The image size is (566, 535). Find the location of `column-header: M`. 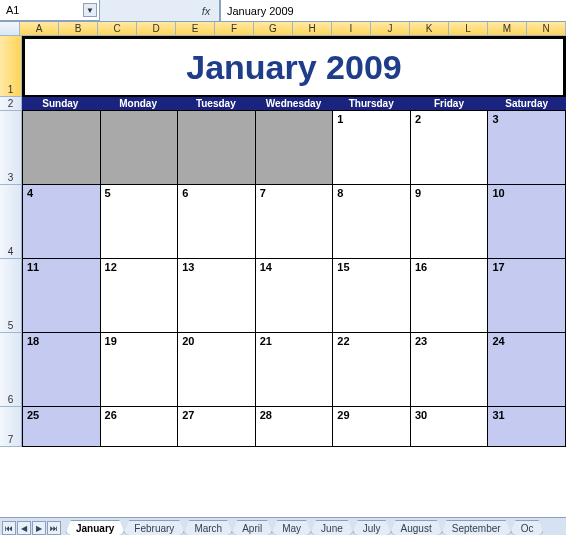

column-header: M is located at coordinates (508, 28).